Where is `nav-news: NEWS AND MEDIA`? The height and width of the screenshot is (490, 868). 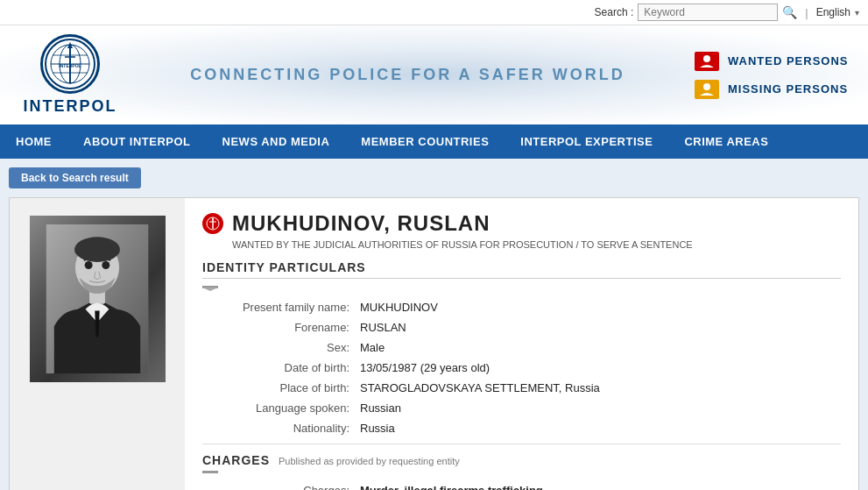
nav-news: NEWS AND MEDIA is located at coordinates (277, 142).